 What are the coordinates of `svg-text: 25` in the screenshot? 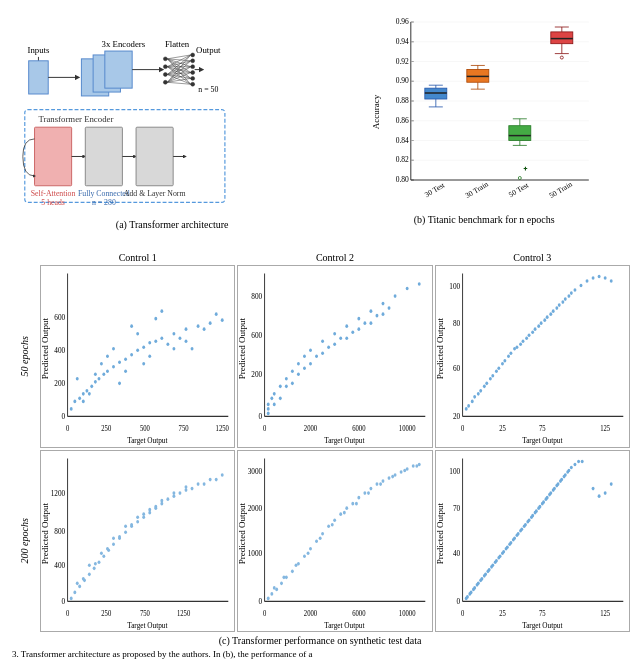 It's located at (502, 429).